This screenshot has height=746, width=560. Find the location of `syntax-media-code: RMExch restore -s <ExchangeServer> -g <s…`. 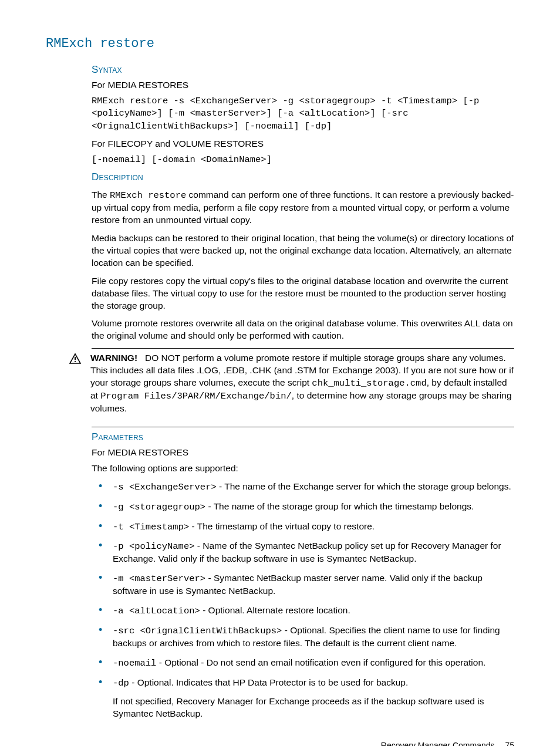

syntax-media-code: RMExch restore -s <ExchangeServer> -g <s… is located at coordinates (303, 114).